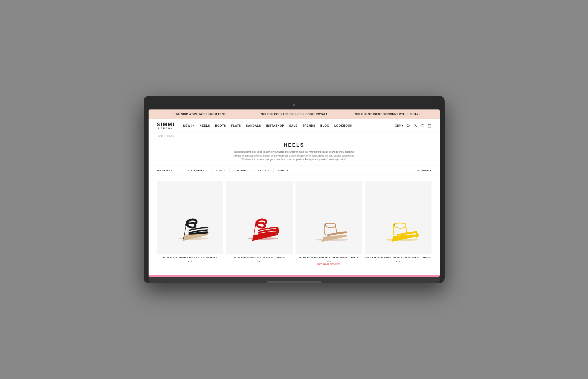 Image resolution: width=588 pixels, height=379 pixels. Describe the element at coordinates (402, 126) in the screenshot. I see `currency-chevron-icon: ▾` at that location.